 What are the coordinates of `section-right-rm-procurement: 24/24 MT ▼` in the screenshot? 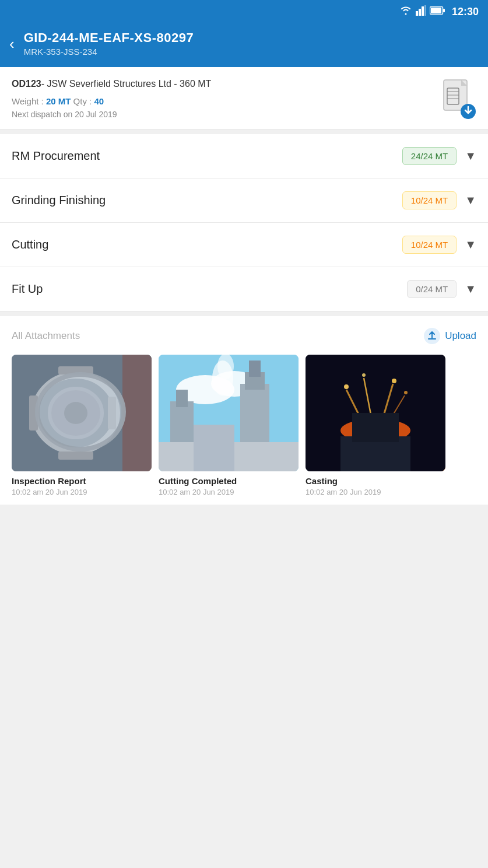 It's located at (440, 156).